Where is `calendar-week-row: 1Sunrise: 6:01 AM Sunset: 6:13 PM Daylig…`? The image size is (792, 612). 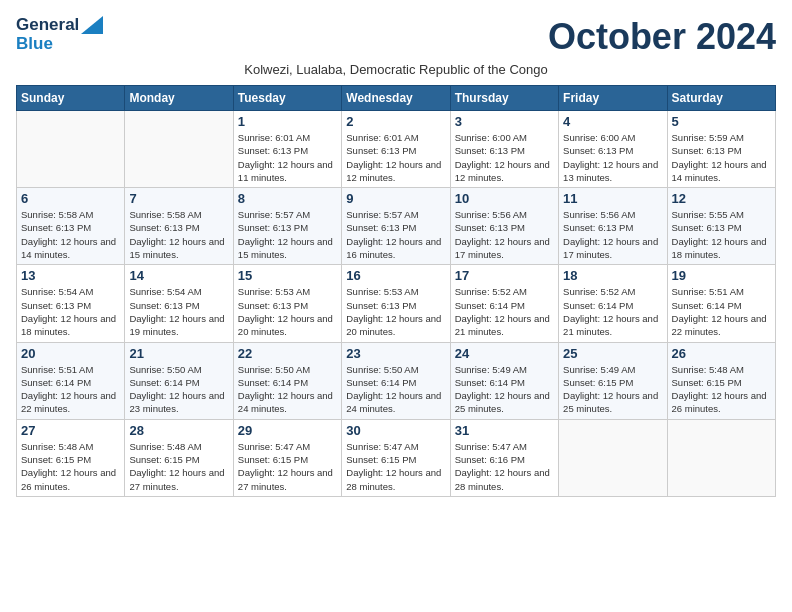
calendar-week-row: 1Sunrise: 6:01 AM Sunset: 6:13 PM Daylig… is located at coordinates (396, 150).